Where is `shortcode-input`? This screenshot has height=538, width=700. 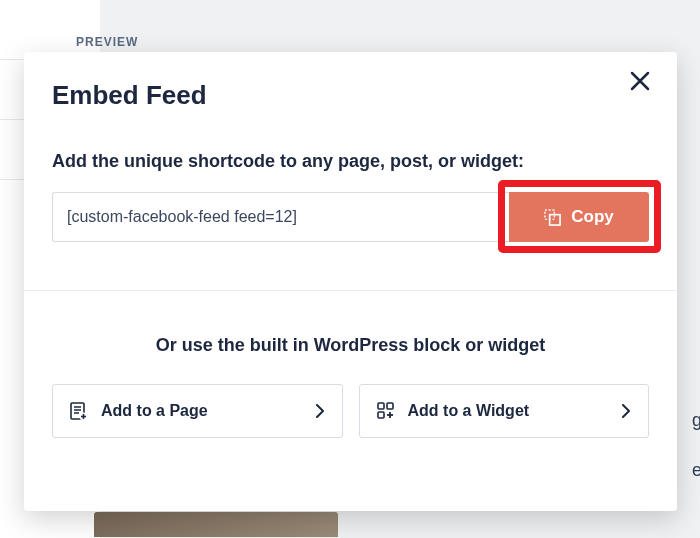
shortcode-input is located at coordinates (280, 217).